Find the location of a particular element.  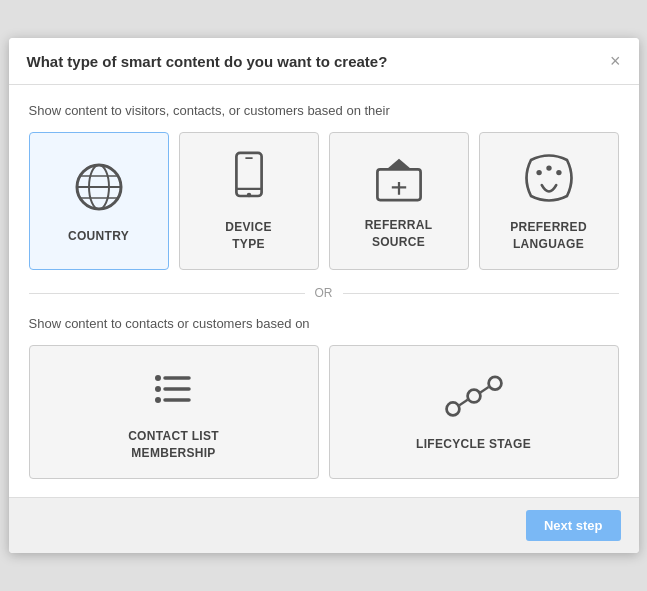

card-lifecycle-stage-label: LIFECYCLE STAGE is located at coordinates (474, 444).